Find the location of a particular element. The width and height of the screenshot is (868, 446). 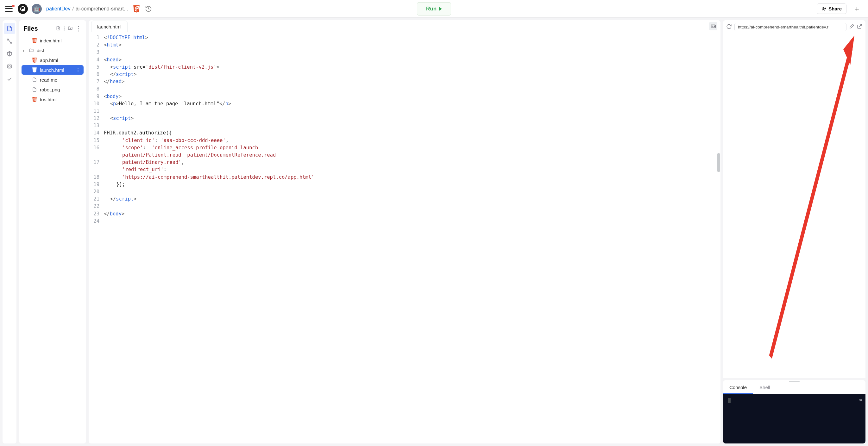

replit-logo is located at coordinates (23, 9).